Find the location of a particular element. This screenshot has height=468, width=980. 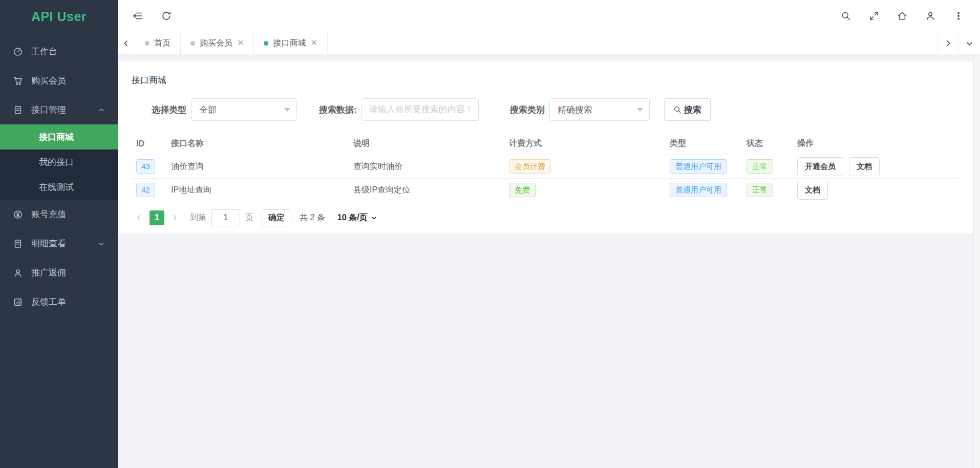

page-size-select: 10 条/页 is located at coordinates (356, 218).